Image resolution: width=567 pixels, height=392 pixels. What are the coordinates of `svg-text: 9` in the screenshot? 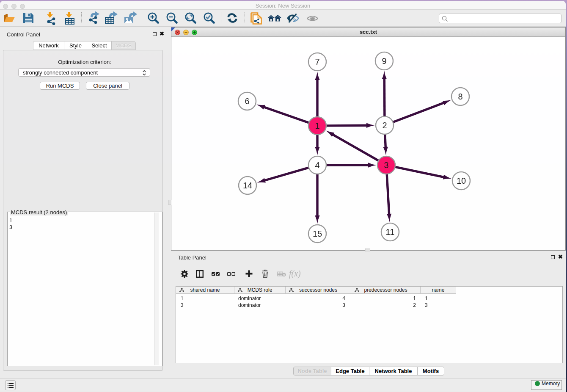 It's located at (384, 61).